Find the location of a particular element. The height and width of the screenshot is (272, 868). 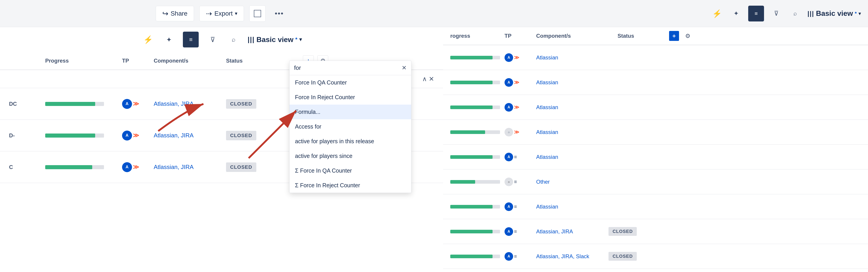

component-link: Other is located at coordinates (543, 182).